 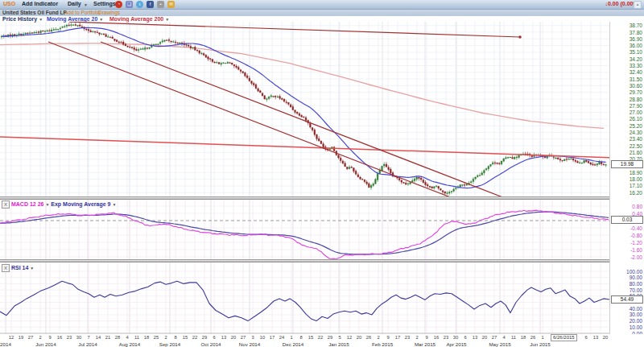 What do you see at coordinates (627, 172) in the screenshot?
I see `price-tick-label: 18.90` at bounding box center [627, 172].